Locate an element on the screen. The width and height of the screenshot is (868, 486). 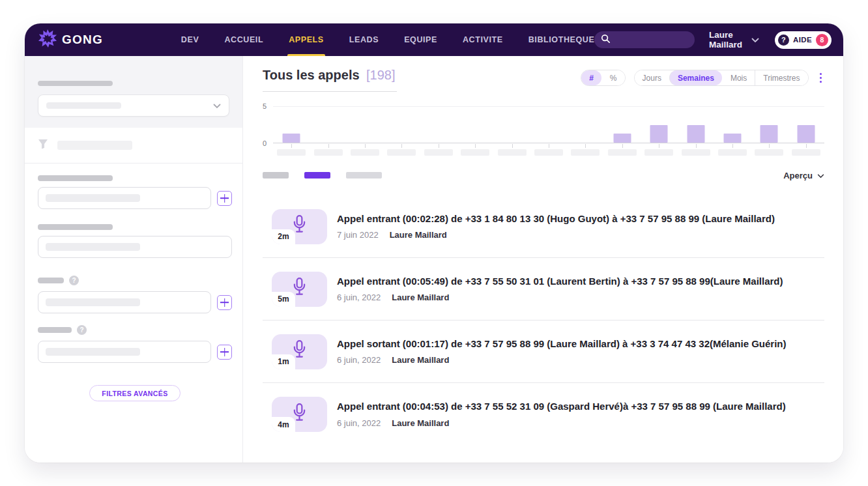
call-title: Appel entrant (00:02:28) de +33 1 84 80 … is located at coordinates (556, 219).